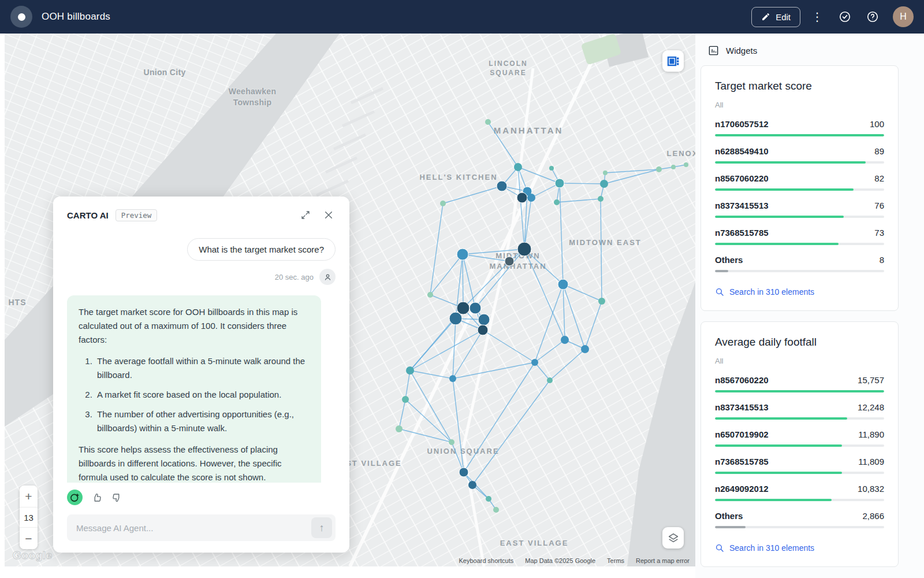  What do you see at coordinates (845, 17) in the screenshot?
I see `check-circle-icon` at bounding box center [845, 17].